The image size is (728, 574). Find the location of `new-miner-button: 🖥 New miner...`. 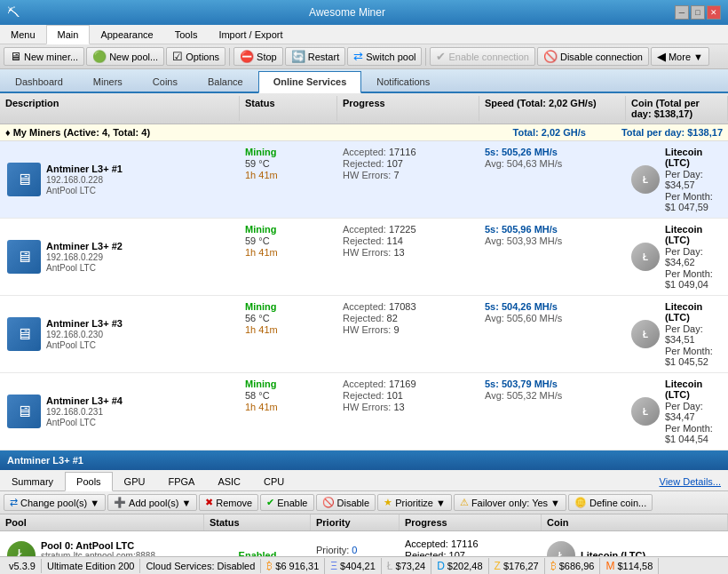

new-miner-button: 🖥 New miner... is located at coordinates (44, 57).